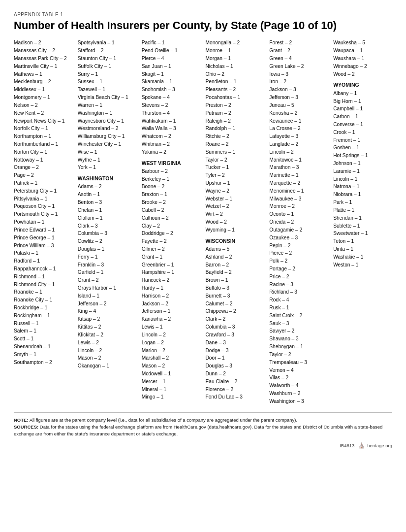 This screenshot has height=532, width=406. What do you see at coordinates (363, 210) in the screenshot?
I see `list-item: Platte – 1` at bounding box center [363, 210].